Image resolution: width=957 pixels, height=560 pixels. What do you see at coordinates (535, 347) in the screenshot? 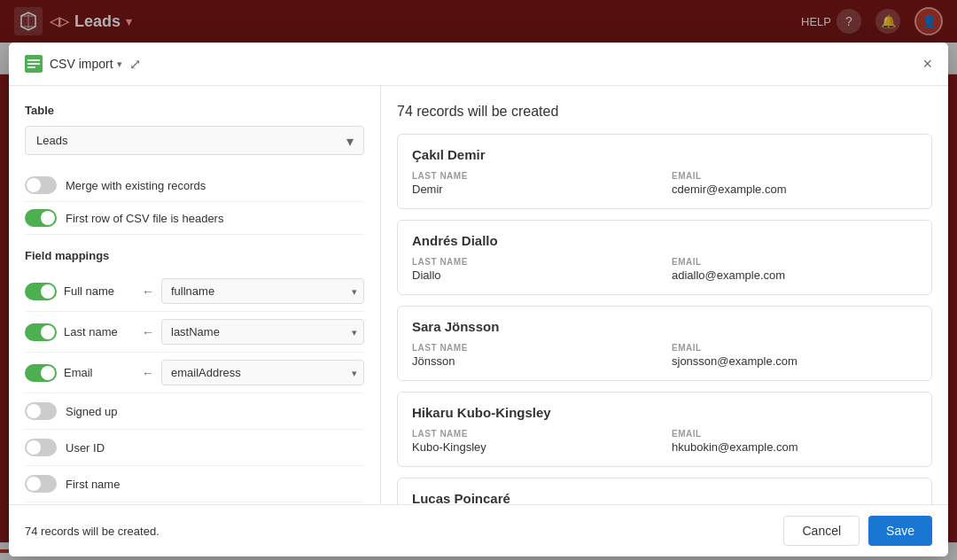
I see `record-lastname-label-2: LAST NAME` at bounding box center [535, 347].